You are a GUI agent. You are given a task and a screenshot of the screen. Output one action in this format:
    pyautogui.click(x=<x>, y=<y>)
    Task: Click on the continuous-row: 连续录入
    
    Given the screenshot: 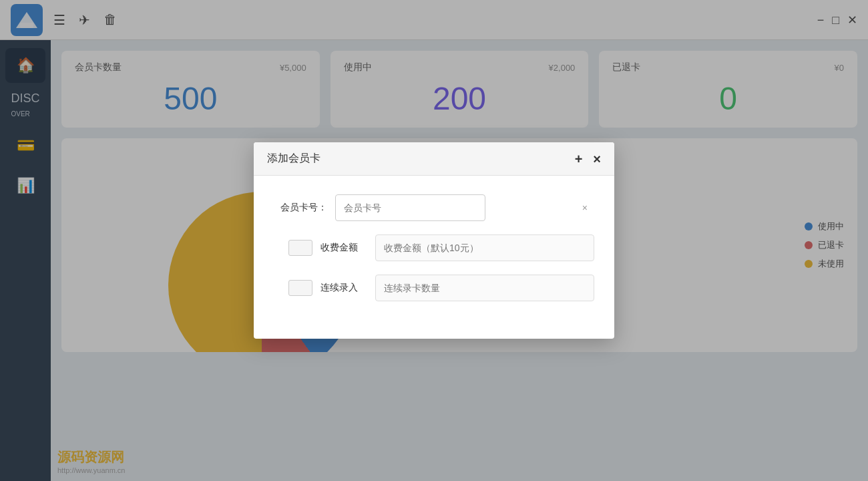 What is the action you would take?
    pyautogui.click(x=434, y=288)
    